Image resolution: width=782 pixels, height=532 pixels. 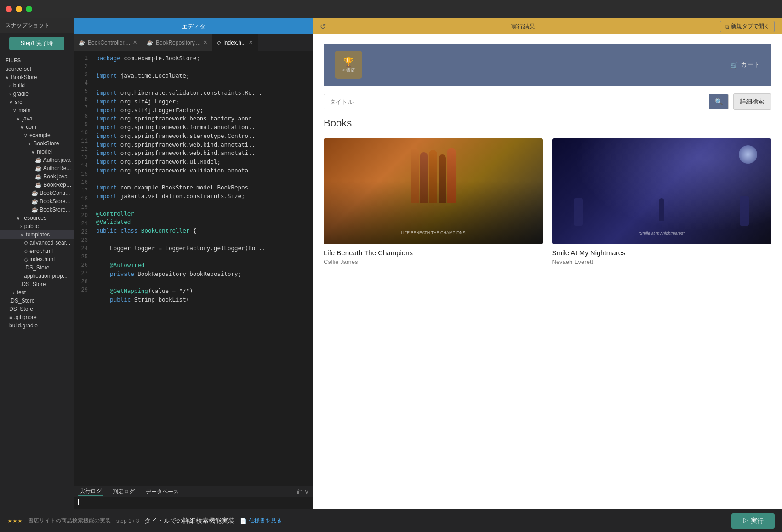 I want to click on logo-text: ○○書店, so click(x=348, y=70).